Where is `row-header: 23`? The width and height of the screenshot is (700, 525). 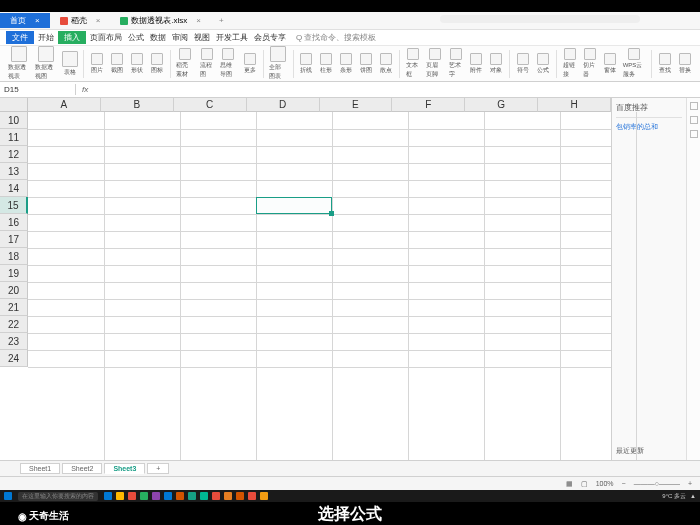
row-header: 23 is located at coordinates (14, 342).